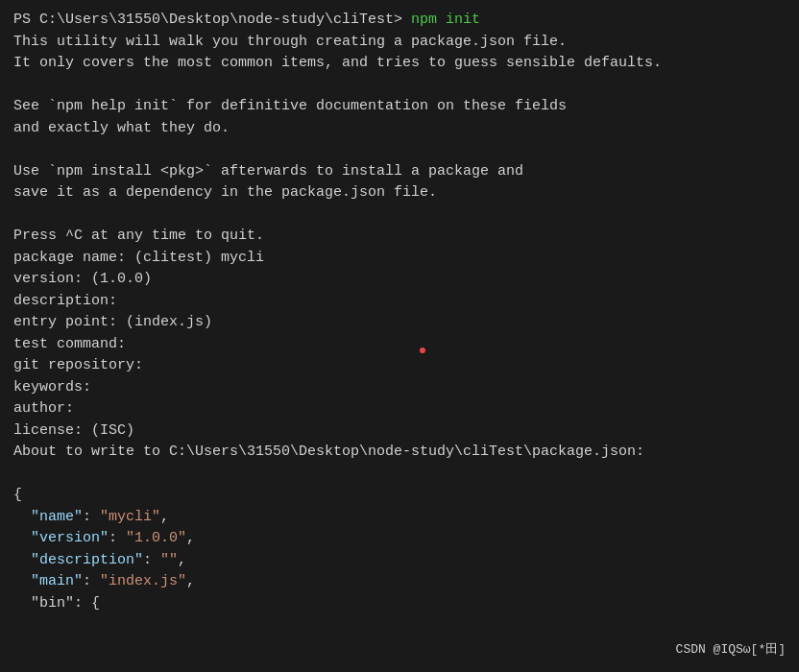 The width and height of the screenshot is (799, 672). Describe the element at coordinates (400, 323) in the screenshot. I see `terminal-line-11: entry point: (index.js)` at that location.